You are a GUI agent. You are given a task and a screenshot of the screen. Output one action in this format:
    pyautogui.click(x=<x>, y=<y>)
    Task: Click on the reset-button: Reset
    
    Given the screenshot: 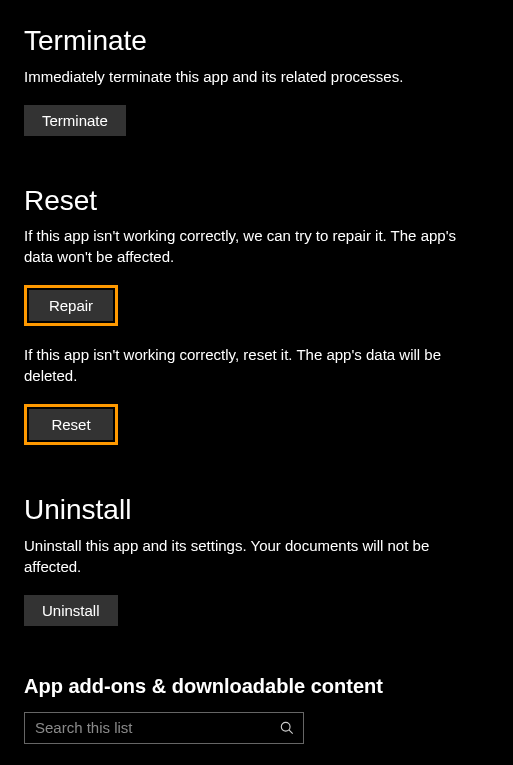 What is the action you would take?
    pyautogui.click(x=71, y=424)
    